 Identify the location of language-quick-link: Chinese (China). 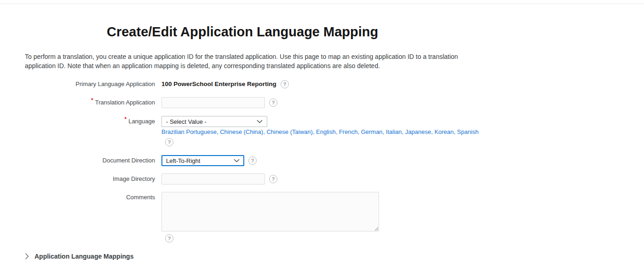
(242, 132).